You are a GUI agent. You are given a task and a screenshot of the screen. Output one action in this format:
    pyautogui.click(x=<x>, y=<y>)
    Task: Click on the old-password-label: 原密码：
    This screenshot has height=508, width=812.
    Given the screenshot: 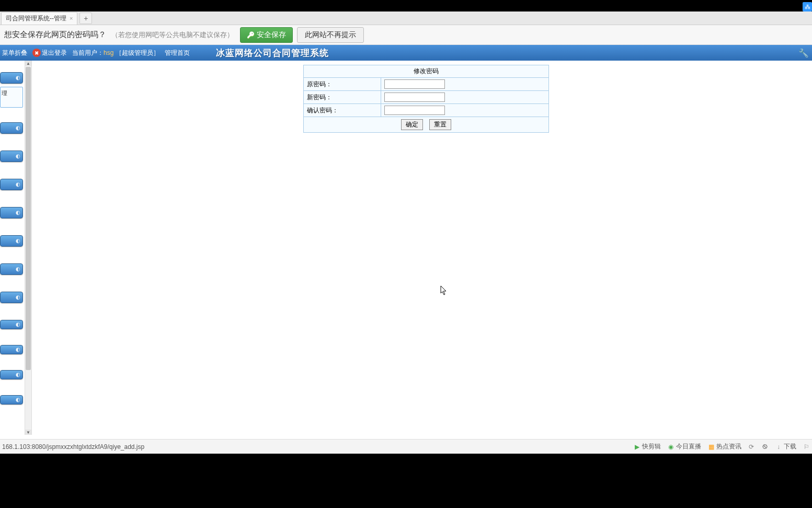 What is the action you would take?
    pyautogui.click(x=342, y=85)
    